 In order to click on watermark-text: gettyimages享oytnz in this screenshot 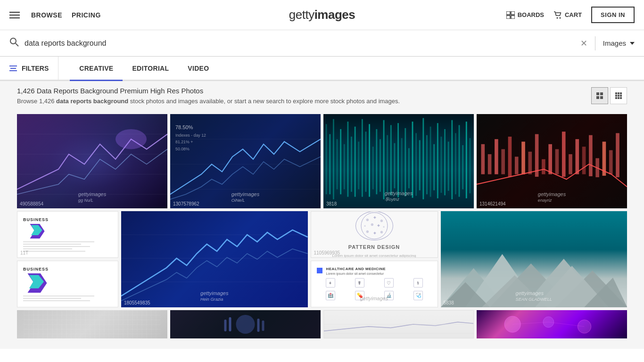, I will do `click(399, 197)`.